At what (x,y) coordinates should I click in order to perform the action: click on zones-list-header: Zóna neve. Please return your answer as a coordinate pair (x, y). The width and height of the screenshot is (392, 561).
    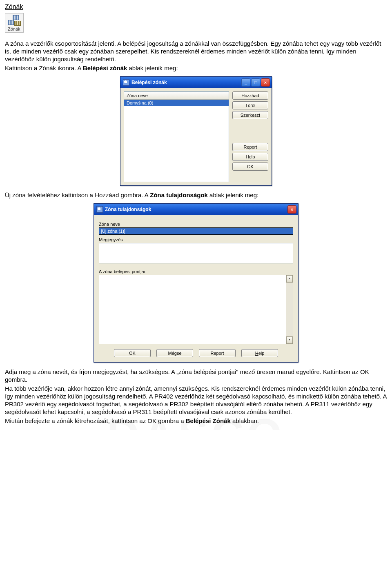
    Looking at the image, I should click on (176, 96).